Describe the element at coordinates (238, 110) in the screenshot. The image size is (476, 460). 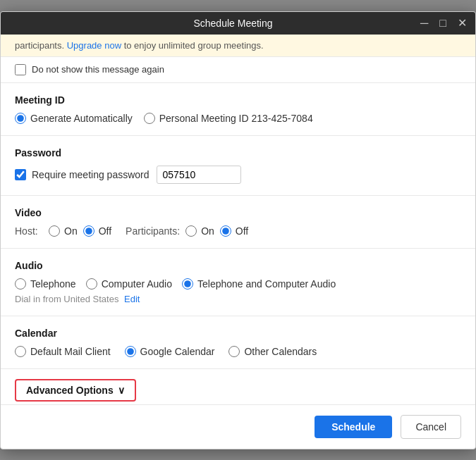
I see `meeting-id-section: Meeting ID Generate Automatically Person…` at that location.